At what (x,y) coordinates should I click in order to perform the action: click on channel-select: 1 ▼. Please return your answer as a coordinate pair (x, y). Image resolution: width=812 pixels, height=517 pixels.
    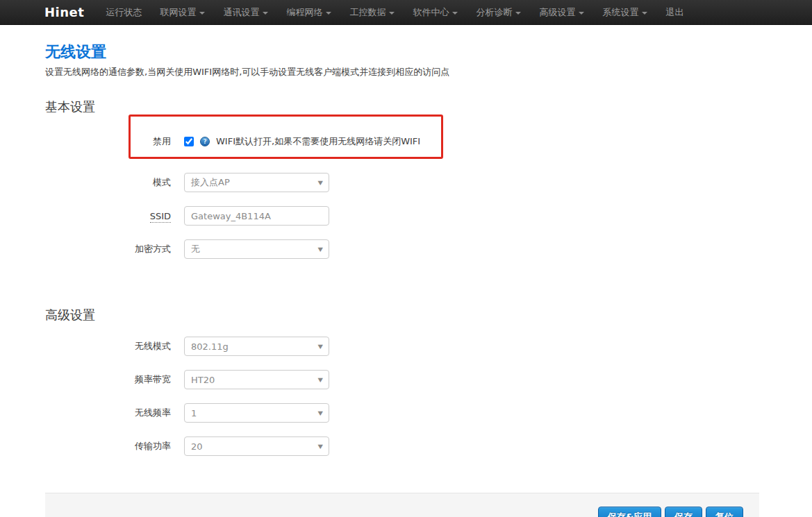
    Looking at the image, I should click on (257, 413).